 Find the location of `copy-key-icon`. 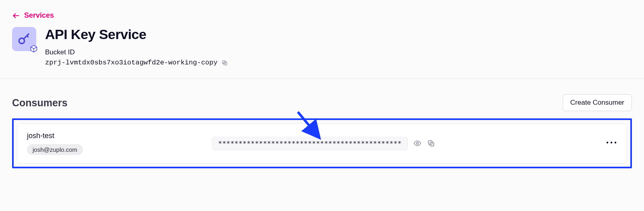

copy-key-icon is located at coordinates (431, 143).